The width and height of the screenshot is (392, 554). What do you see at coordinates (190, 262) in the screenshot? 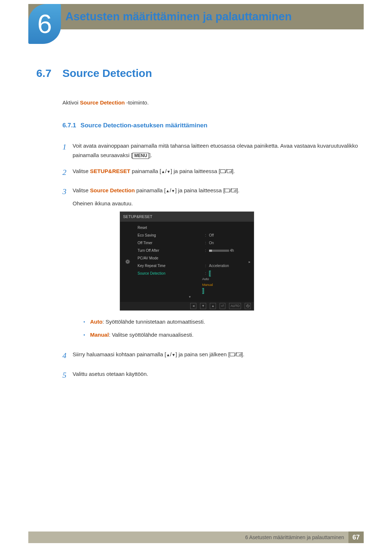
I see `osd-menu: Reset Eco Saving:Off Off Timer:On Turn O…` at bounding box center [190, 262].